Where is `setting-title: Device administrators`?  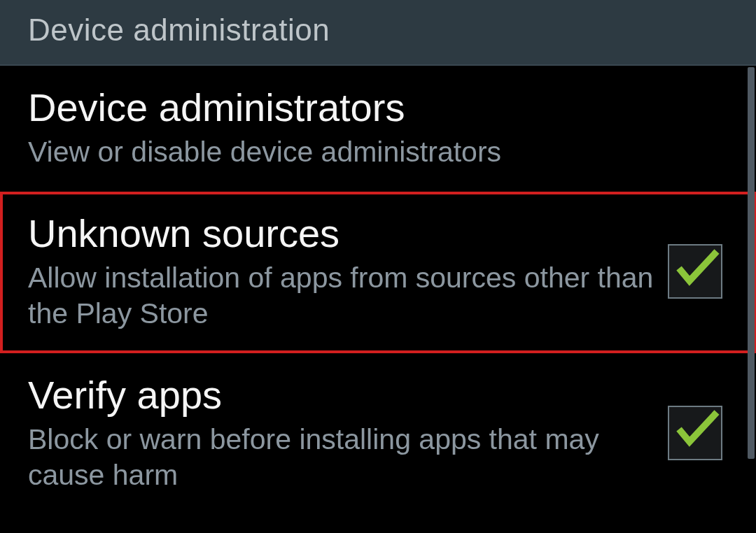 setting-title: Device administrators is located at coordinates (371, 108).